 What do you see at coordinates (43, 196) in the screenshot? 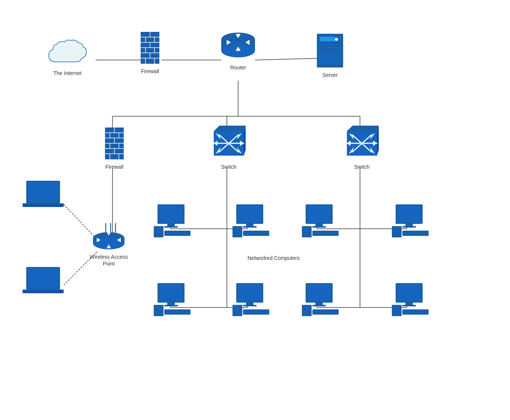
I see `laptop1-icon` at bounding box center [43, 196].